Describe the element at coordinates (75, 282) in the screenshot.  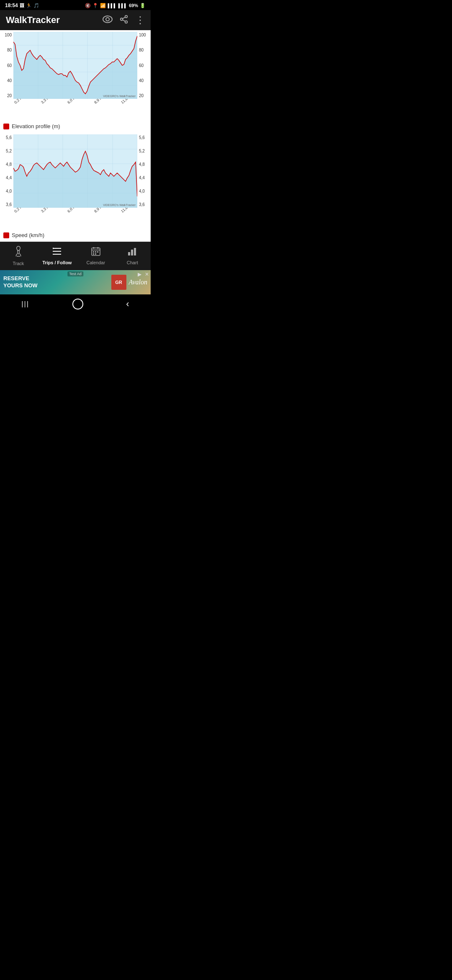
I see `ad-banner: RESERVEYOURS NOW GR Avalon Test Ad ▶ ✕` at that location.